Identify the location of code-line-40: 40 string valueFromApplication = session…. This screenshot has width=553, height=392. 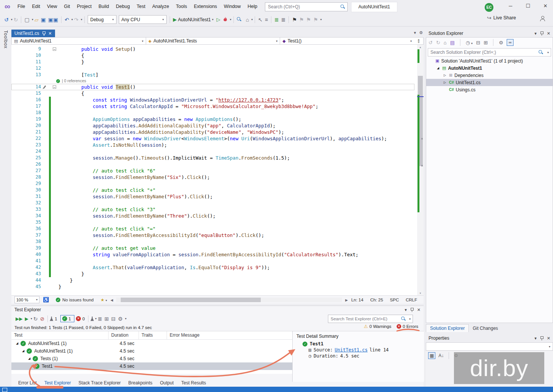
(213, 255).